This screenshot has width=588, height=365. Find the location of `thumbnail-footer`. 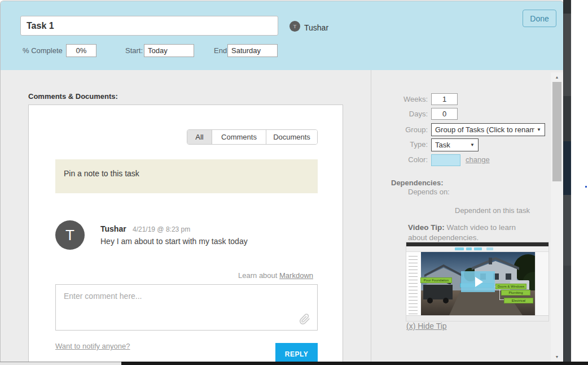

thumbnail-footer is located at coordinates (477, 318).